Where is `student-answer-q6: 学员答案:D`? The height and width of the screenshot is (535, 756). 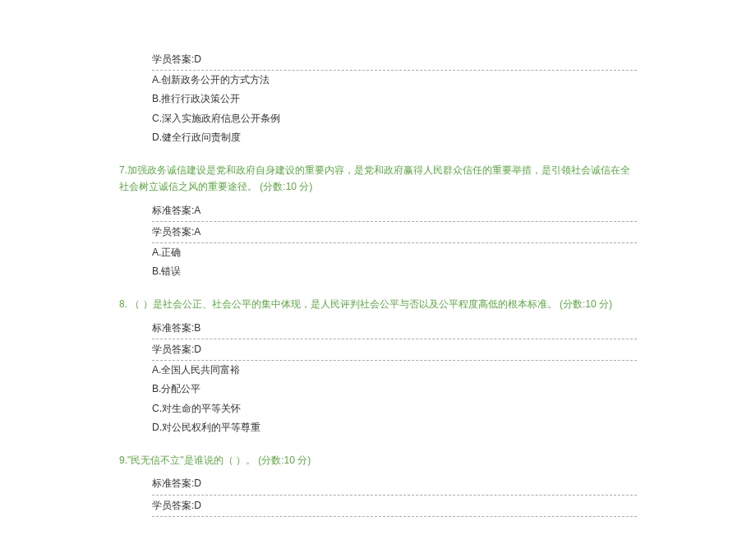 student-answer-q6: 学员答案:D is located at coordinates (394, 60).